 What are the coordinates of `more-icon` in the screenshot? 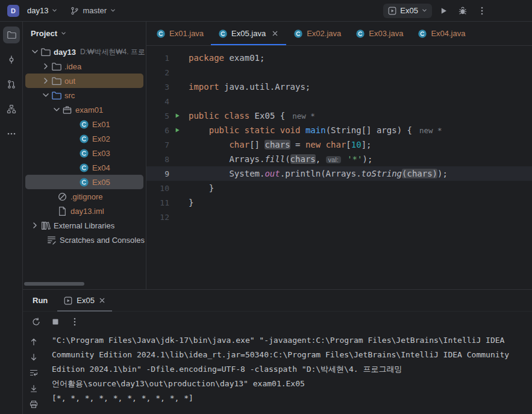 It's located at (11, 134).